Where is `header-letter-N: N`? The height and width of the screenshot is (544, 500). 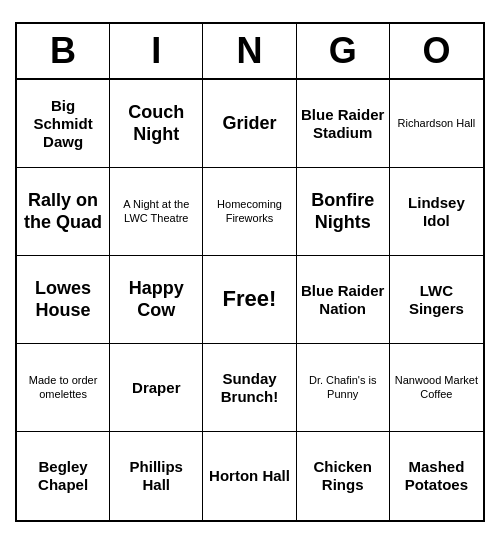 header-letter-N: N is located at coordinates (250, 51).